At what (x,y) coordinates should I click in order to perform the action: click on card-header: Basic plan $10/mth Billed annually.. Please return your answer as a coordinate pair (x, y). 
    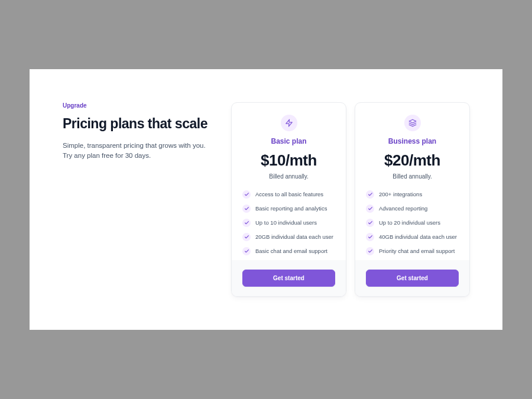
    Looking at the image, I should click on (288, 147).